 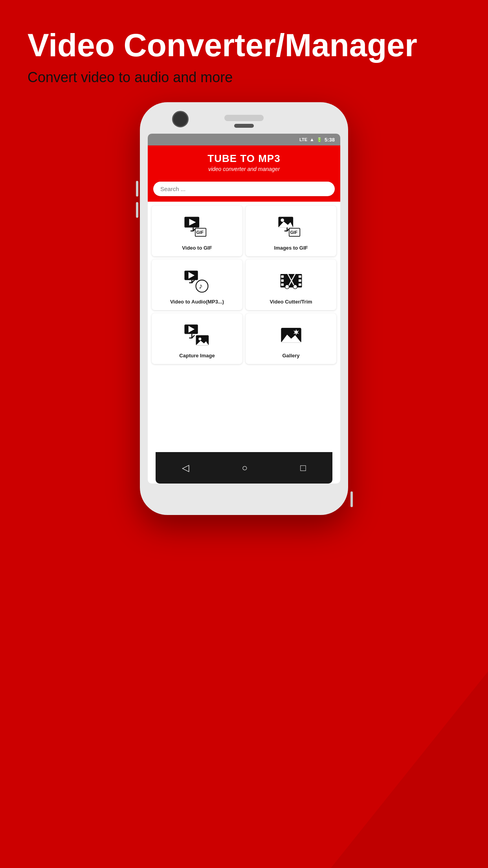 I want to click on background-title: Video Converter/Manager, so click(x=244, y=45).